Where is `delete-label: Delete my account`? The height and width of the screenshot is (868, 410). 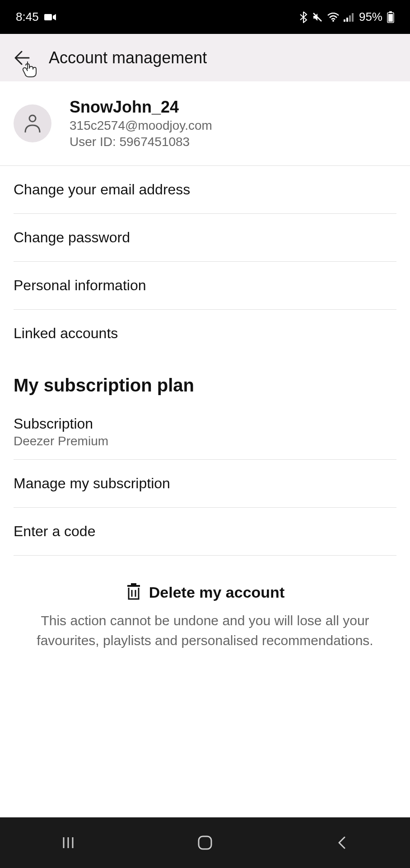 delete-label: Delete my account is located at coordinates (217, 592).